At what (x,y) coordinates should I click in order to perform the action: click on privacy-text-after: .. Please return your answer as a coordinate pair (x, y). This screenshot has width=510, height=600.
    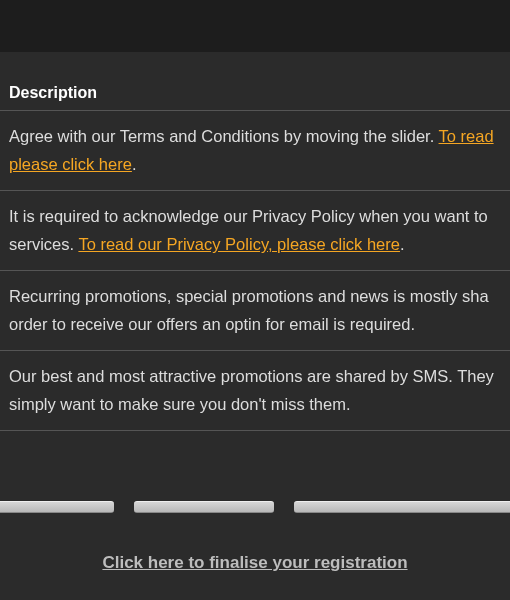
    Looking at the image, I should click on (402, 244).